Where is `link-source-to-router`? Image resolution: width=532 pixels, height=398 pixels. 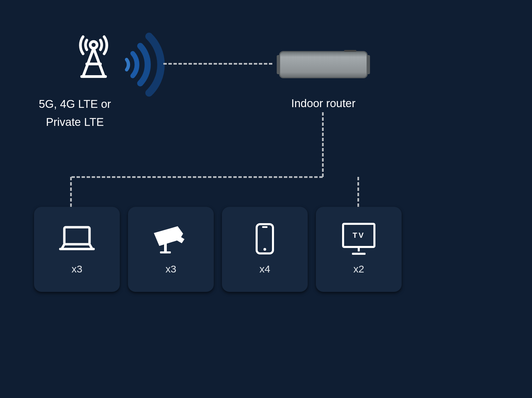 link-source-to-router is located at coordinates (218, 64).